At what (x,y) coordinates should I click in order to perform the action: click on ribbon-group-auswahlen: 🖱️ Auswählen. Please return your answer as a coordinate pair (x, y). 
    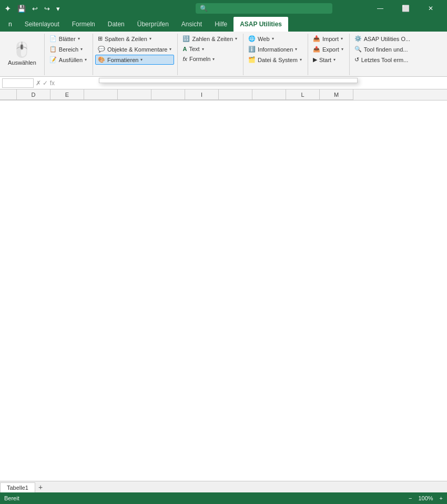
    Looking at the image, I should click on (23, 55).